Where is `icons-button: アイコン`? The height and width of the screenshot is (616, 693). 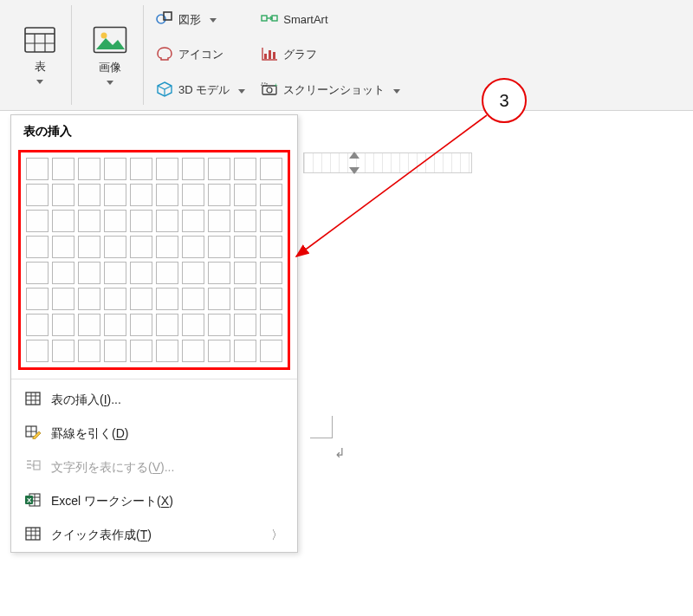 icons-button: アイコン is located at coordinates (201, 55).